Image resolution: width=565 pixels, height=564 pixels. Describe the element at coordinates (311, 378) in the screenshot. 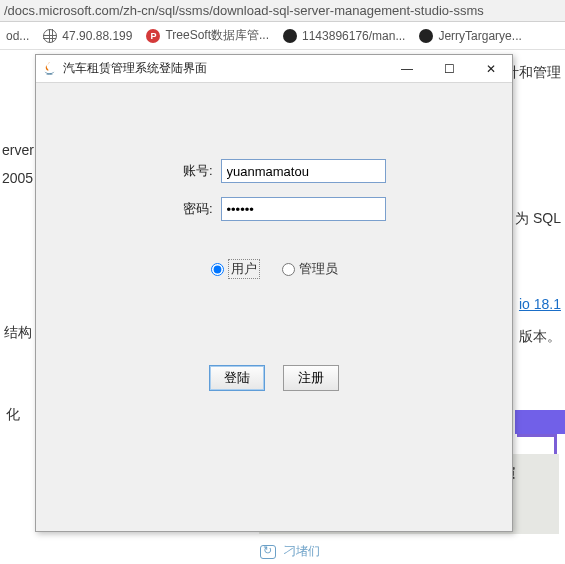

I see `register-button: 注册` at that location.